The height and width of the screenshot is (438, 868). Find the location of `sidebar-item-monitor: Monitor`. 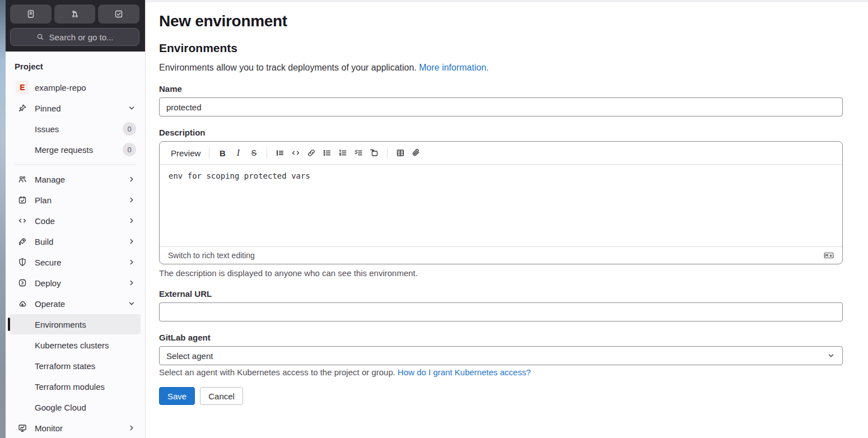

sidebar-item-monitor: Monitor is located at coordinates (75, 428).